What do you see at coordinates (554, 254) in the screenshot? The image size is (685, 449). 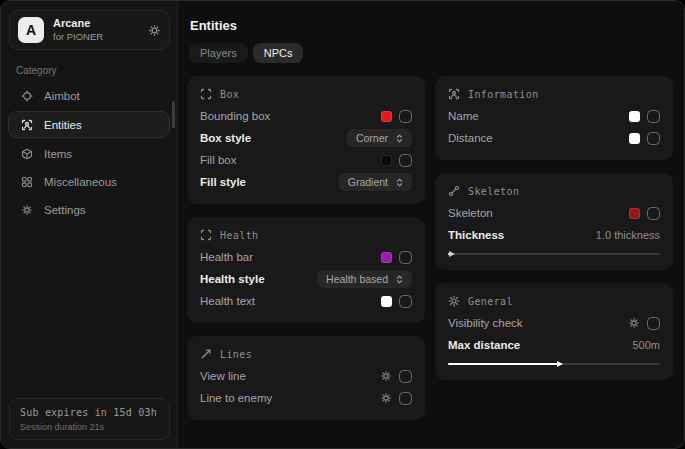 I see `thickness-slider` at bounding box center [554, 254].